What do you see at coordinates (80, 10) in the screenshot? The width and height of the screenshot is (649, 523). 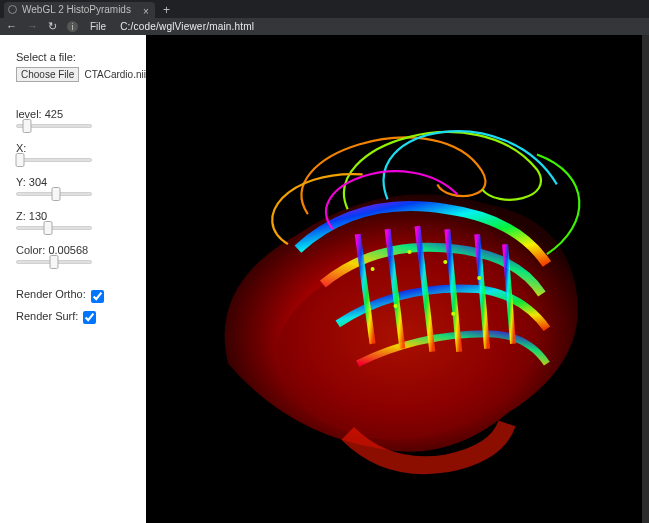 I see `browser-tab: WebGL 2 HistoPyramids ×` at bounding box center [80, 10].